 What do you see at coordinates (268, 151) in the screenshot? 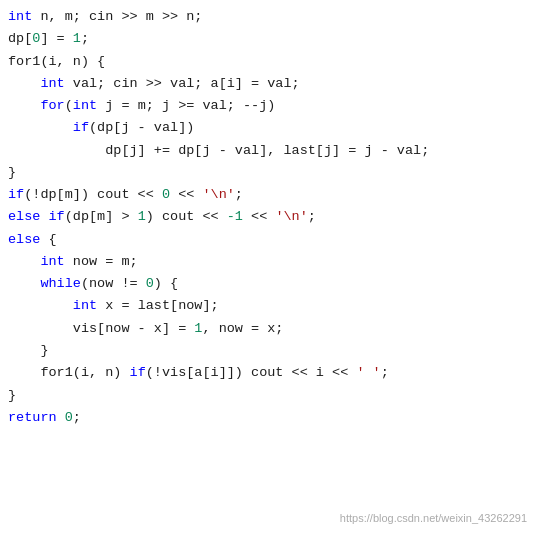
I see `code-line-7: dp[j] += dp[j - val], last[j] = j - val;` at bounding box center [268, 151].